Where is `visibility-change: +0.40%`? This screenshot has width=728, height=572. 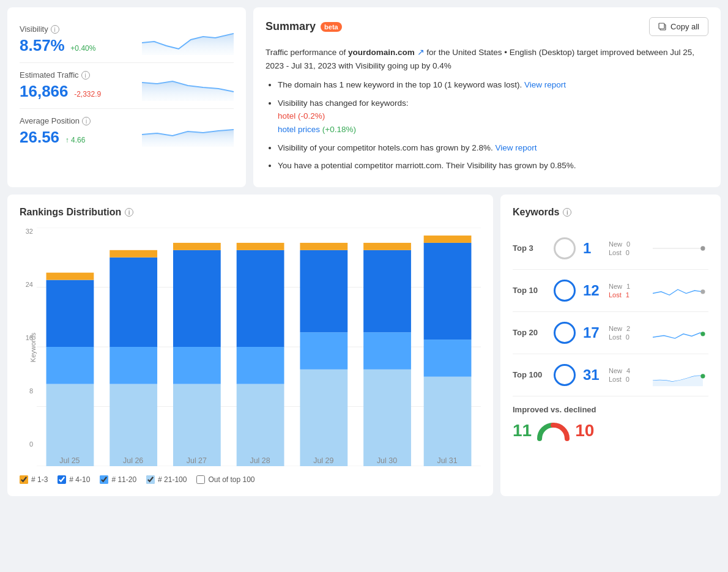
visibility-change: +0.40% is located at coordinates (83, 48).